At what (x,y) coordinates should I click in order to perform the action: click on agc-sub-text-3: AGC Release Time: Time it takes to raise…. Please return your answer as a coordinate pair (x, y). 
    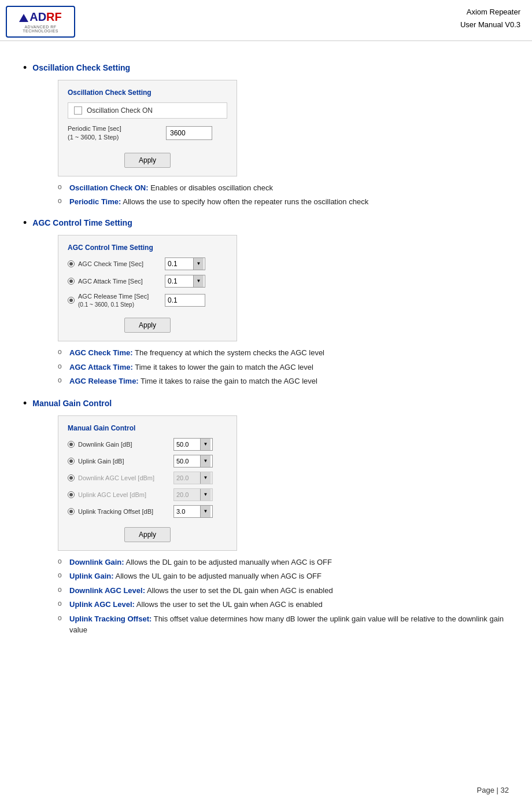
    Looking at the image, I should click on (193, 381).